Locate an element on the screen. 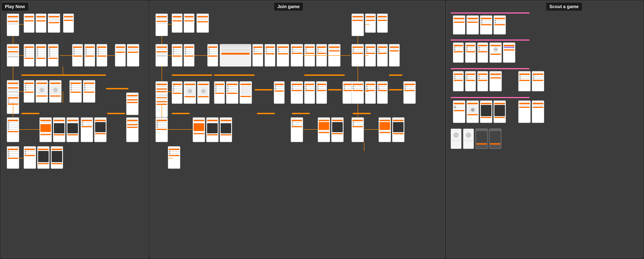  jg-sep-b2 is located at coordinates (266, 114).